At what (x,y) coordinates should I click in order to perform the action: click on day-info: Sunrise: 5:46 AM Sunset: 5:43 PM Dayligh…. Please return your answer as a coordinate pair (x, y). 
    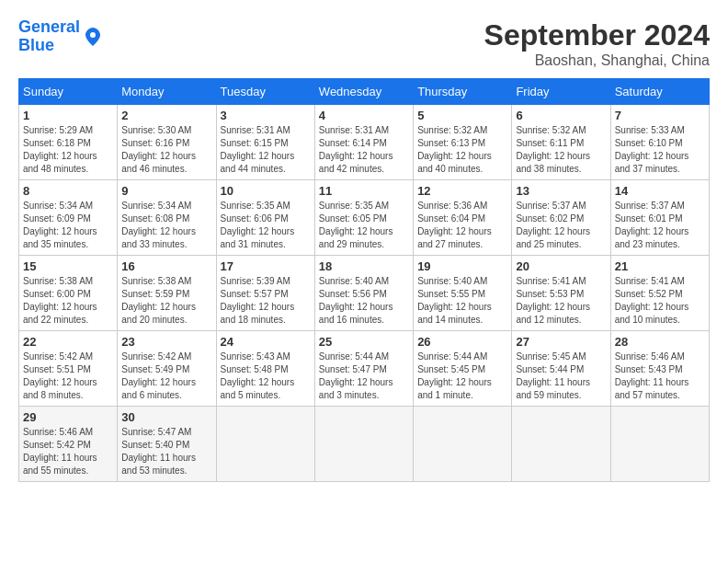
    Looking at the image, I should click on (660, 376).